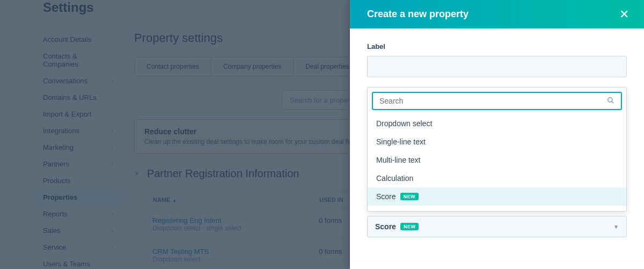 This screenshot has width=644, height=269. What do you see at coordinates (404, 123) in the screenshot?
I see `dropdown-option-label: Dropdown select` at bounding box center [404, 123].